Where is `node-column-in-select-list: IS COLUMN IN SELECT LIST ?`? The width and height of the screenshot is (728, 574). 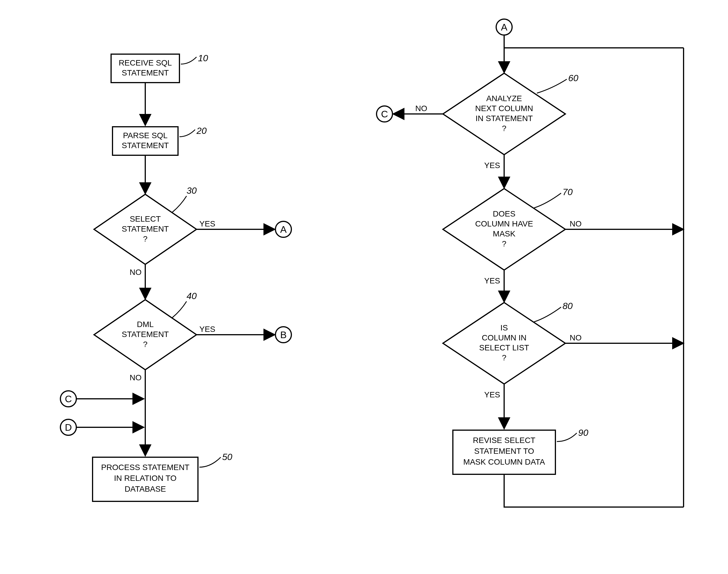 node-column-in-select-list: IS COLUMN IN SELECT LIST ? is located at coordinates (504, 343).